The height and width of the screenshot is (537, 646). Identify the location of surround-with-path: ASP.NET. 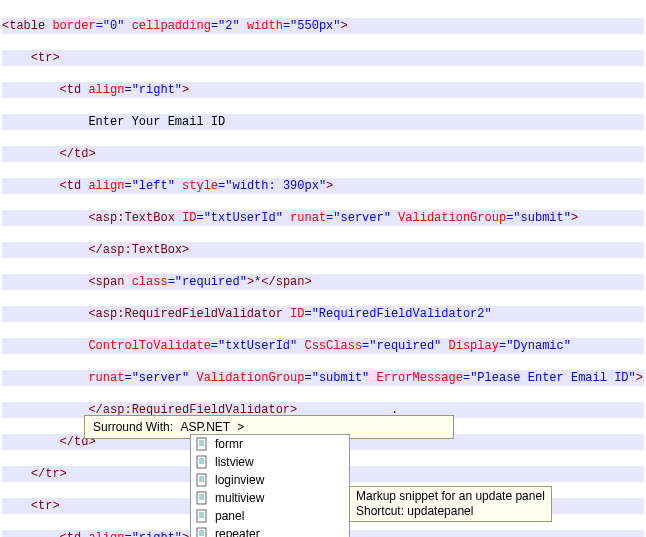
(205, 427).